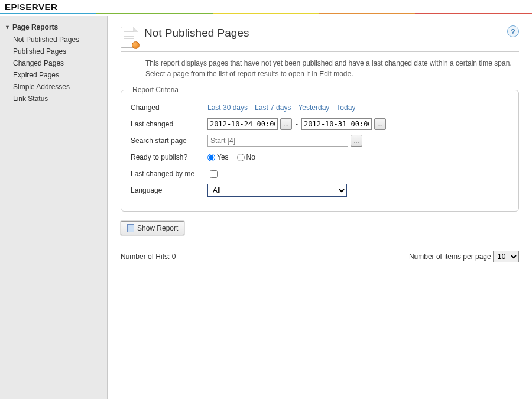  Describe the element at coordinates (31, 7) in the screenshot. I see `brand-logo: EPiSERVER` at that location.